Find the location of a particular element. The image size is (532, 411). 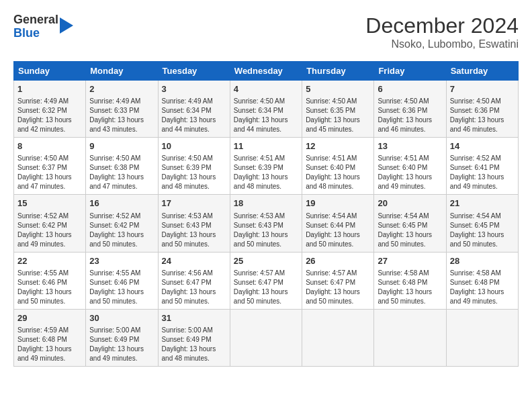

day-number: 2 is located at coordinates (122, 89).